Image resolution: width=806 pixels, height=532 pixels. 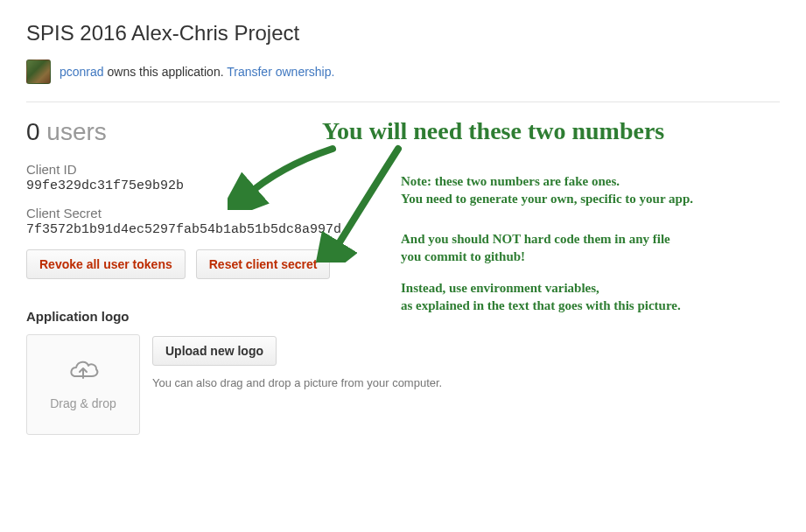 I want to click on owns-text: owns this application., so click(x=166, y=72).